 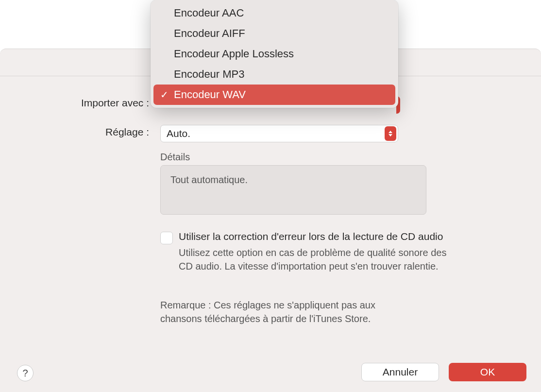 What do you see at coordinates (293, 190) in the screenshot?
I see `details-box: Tout automatique.` at bounding box center [293, 190].